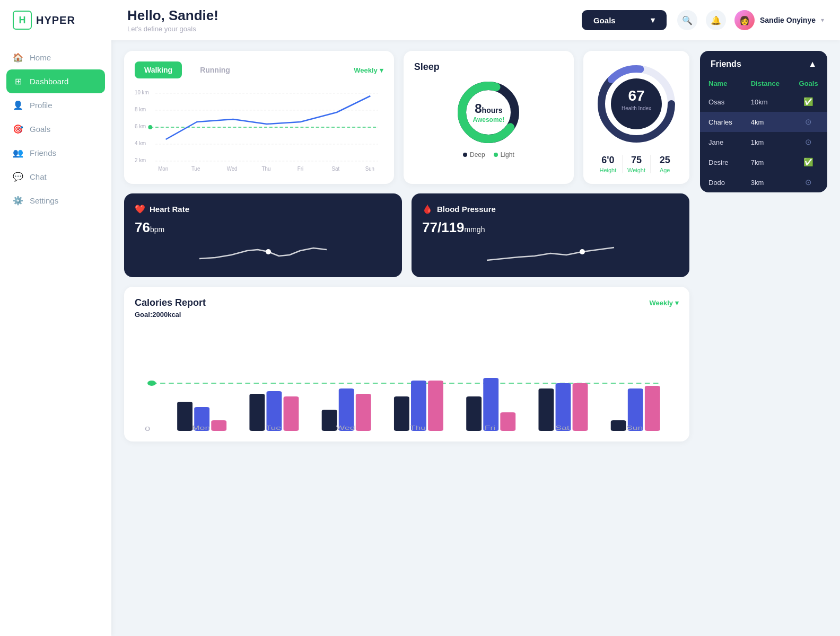 This screenshot has width=840, height=636. What do you see at coordinates (43, 153) in the screenshot?
I see `sidebar-label-friends: Friends` at bounding box center [43, 153].